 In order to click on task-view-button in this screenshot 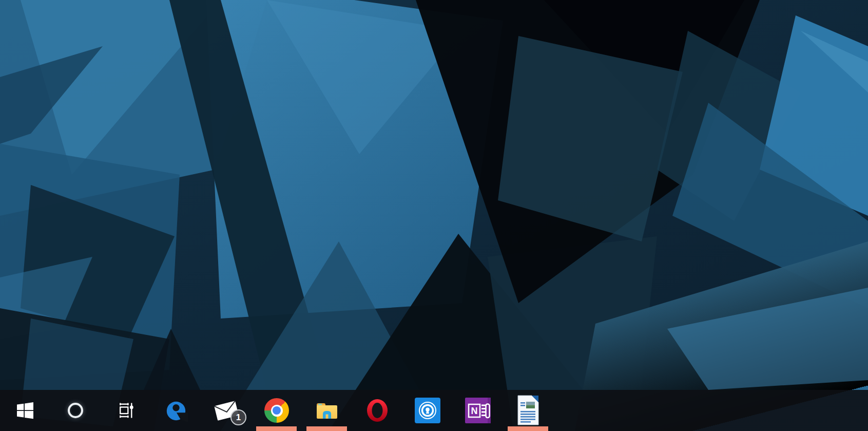, I will do `click(126, 410)`.